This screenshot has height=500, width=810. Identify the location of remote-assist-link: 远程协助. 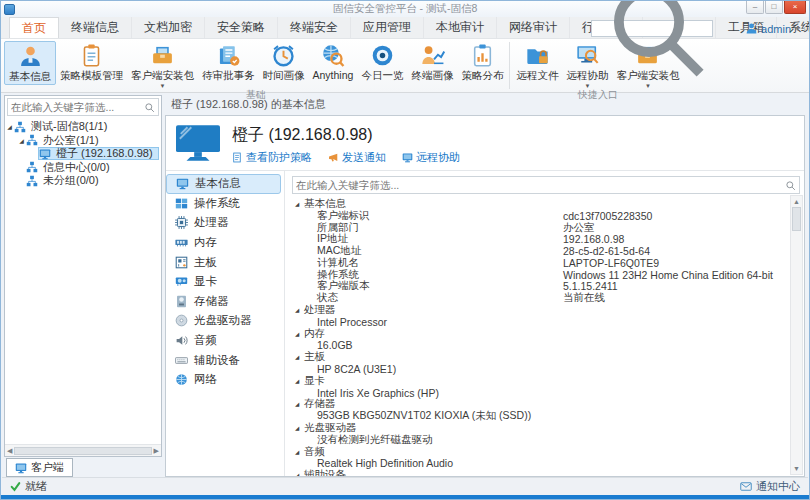
(431, 158).